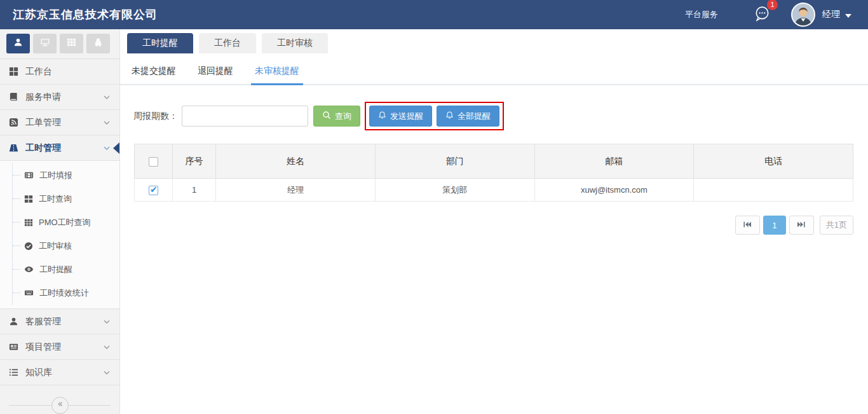 The height and width of the screenshot is (414, 868). What do you see at coordinates (836, 225) in the screenshot?
I see `total-pages-label: 共1页` at bounding box center [836, 225].